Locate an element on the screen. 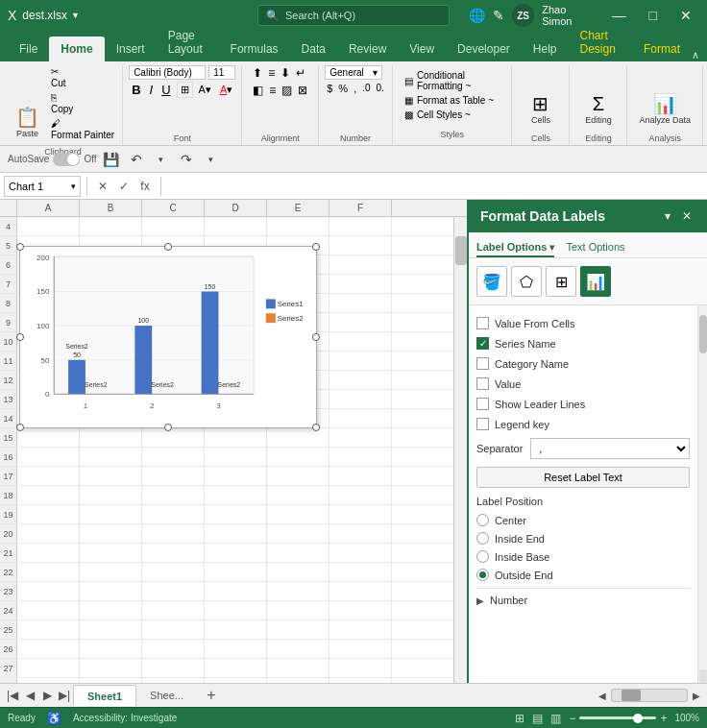 The width and height of the screenshot is (707, 728). font-size-selector: 11 is located at coordinates (222, 73).